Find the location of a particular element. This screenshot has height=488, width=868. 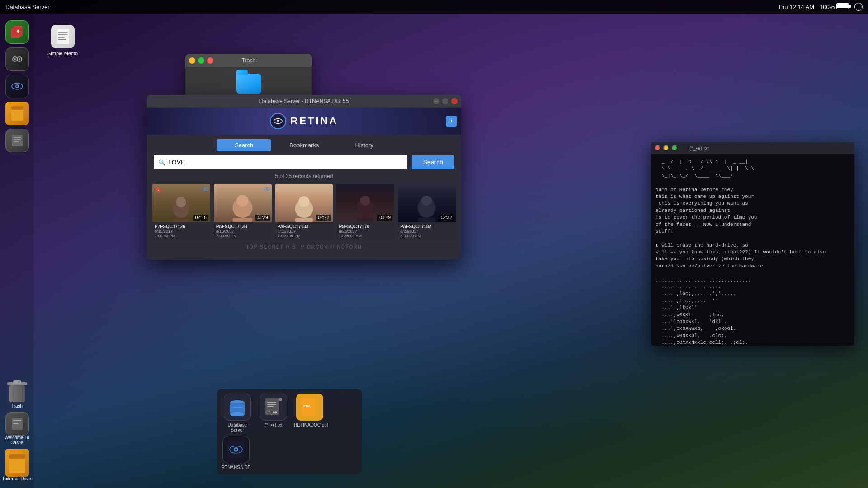

dock-item-drive is located at coordinates (17, 113).